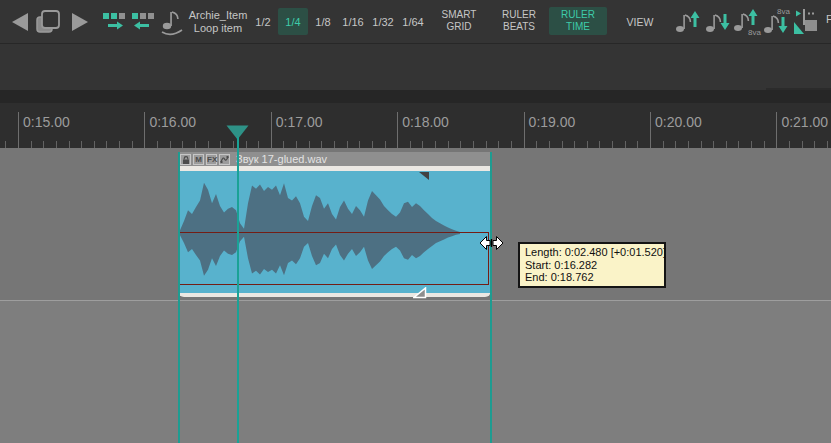  What do you see at coordinates (46, 122) in the screenshot?
I see `ruler-label: 0:15.00` at bounding box center [46, 122].